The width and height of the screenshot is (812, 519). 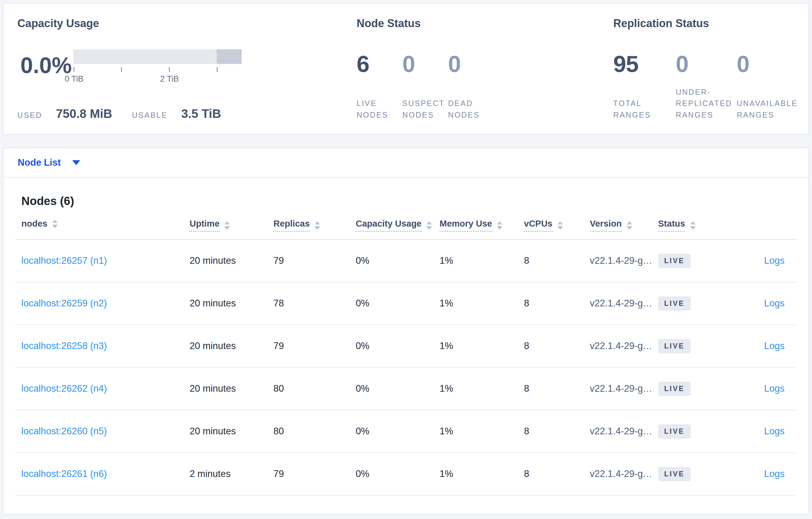 What do you see at coordinates (84, 114) in the screenshot?
I see `used-value: 750.8 MiB` at bounding box center [84, 114].